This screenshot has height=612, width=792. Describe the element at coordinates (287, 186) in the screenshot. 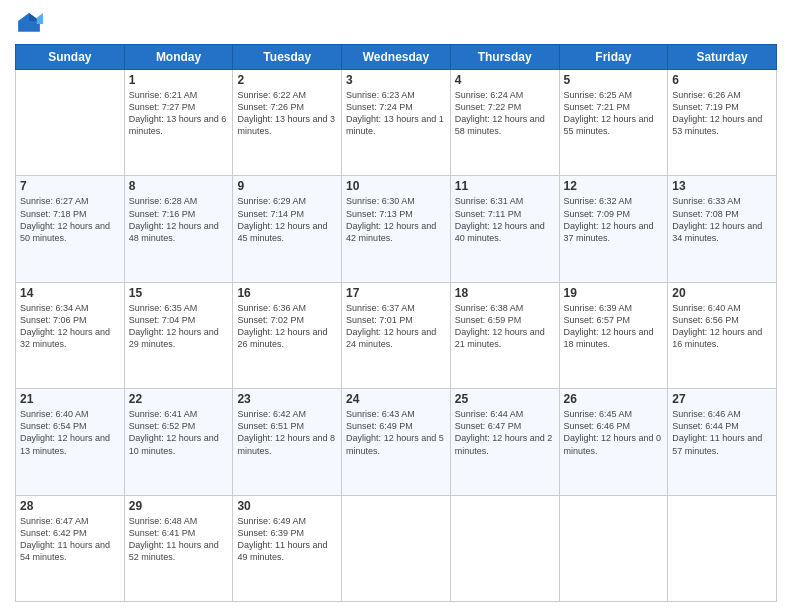

I see `day-number: 9` at that location.